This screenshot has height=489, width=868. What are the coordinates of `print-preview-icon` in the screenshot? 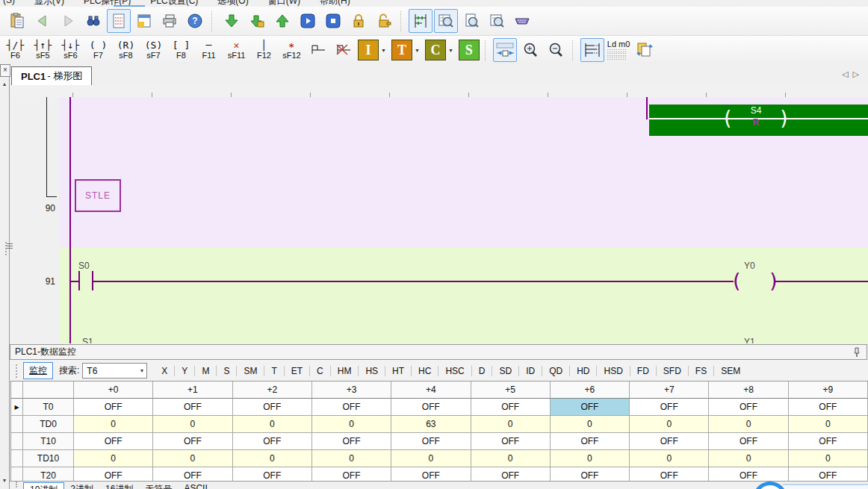 It's located at (471, 21).